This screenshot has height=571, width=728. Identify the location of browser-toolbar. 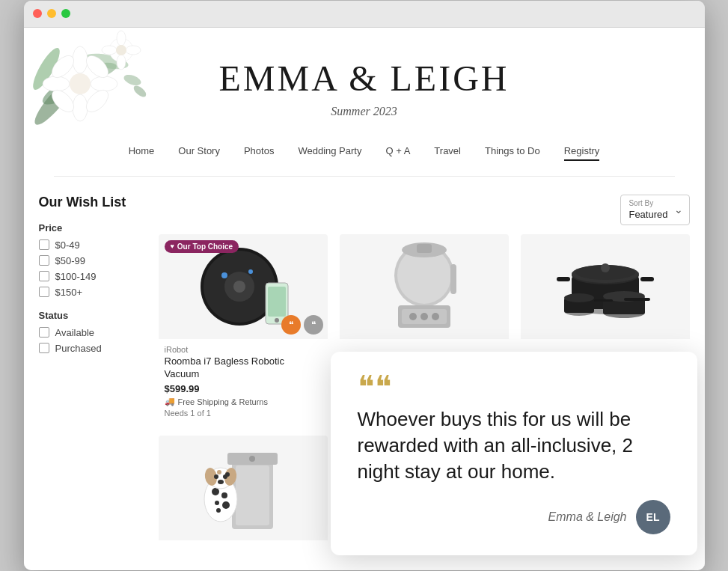
(364, 14).